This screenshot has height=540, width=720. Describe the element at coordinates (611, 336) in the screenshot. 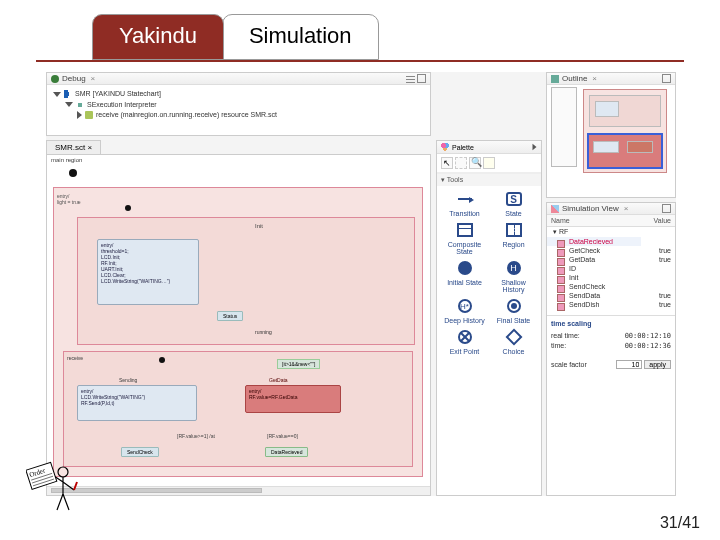

I see `realtime-row: real time: 00:00:12:10` at that location.